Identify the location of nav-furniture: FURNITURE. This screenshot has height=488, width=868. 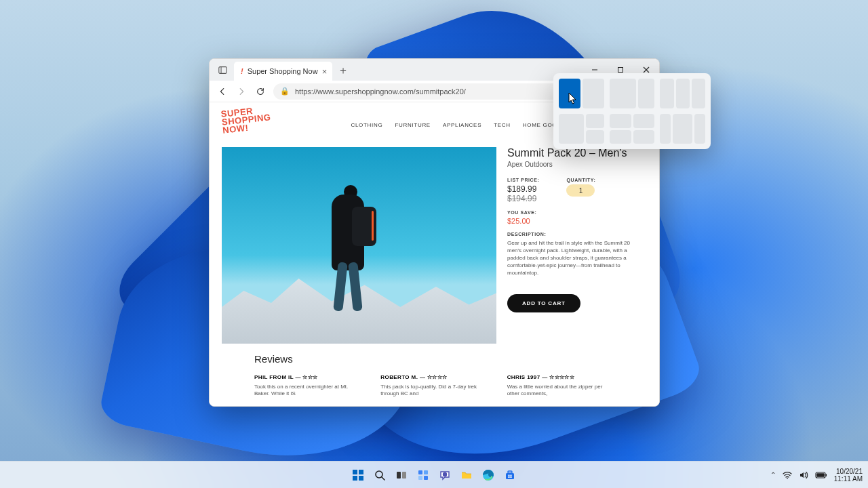
(412, 125).